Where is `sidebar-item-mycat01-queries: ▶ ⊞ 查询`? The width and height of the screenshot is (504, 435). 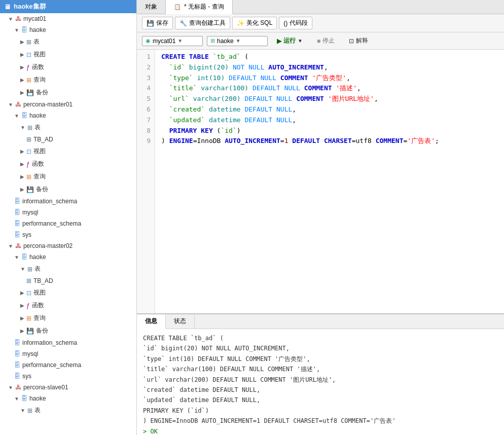
sidebar-item-mycat01-queries: ▶ ⊞ 查询 is located at coordinates (68, 80).